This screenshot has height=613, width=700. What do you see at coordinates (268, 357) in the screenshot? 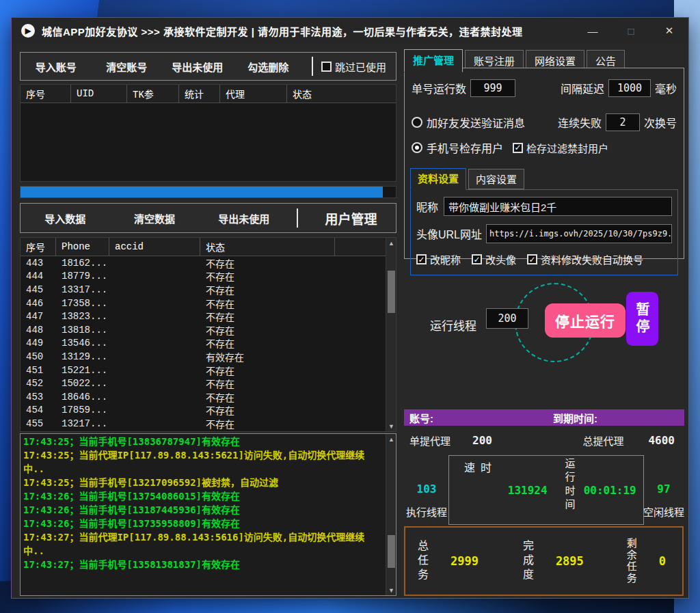
I see `cell-status: 有效存在` at bounding box center [268, 357].